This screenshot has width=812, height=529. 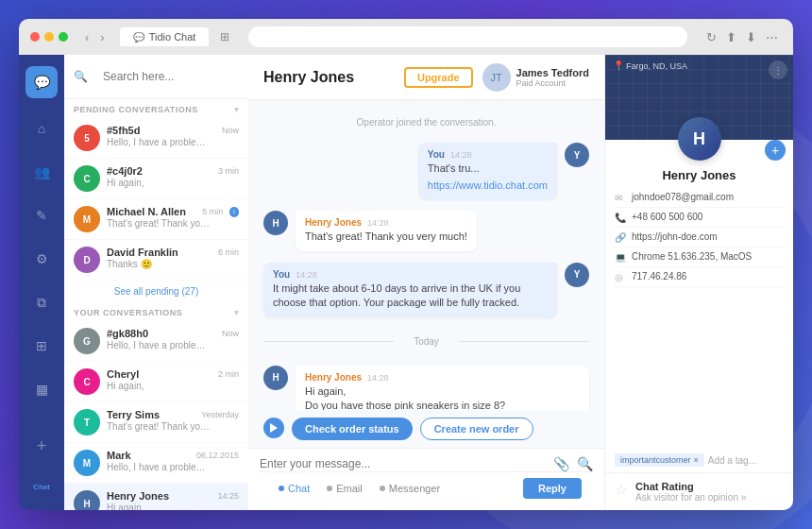 I want to click on tab-messenger: Messenger, so click(x=410, y=488).